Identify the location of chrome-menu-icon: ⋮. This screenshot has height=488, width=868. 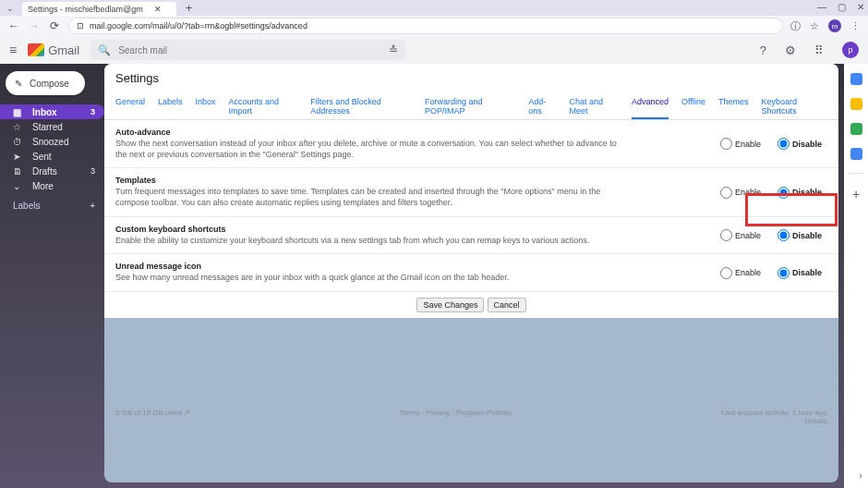
(855, 26).